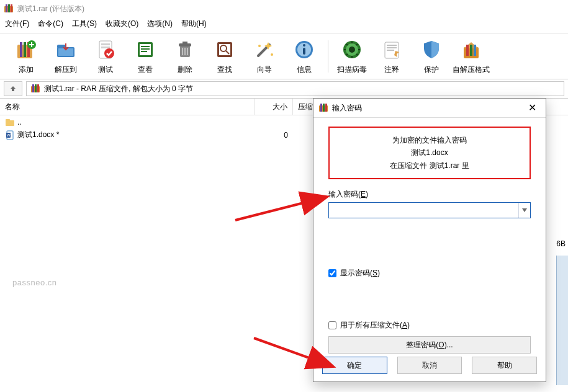  Describe the element at coordinates (430, 140) in the screenshot. I see `dialog-msg-line: 为加密的文件输入密码` at that location.